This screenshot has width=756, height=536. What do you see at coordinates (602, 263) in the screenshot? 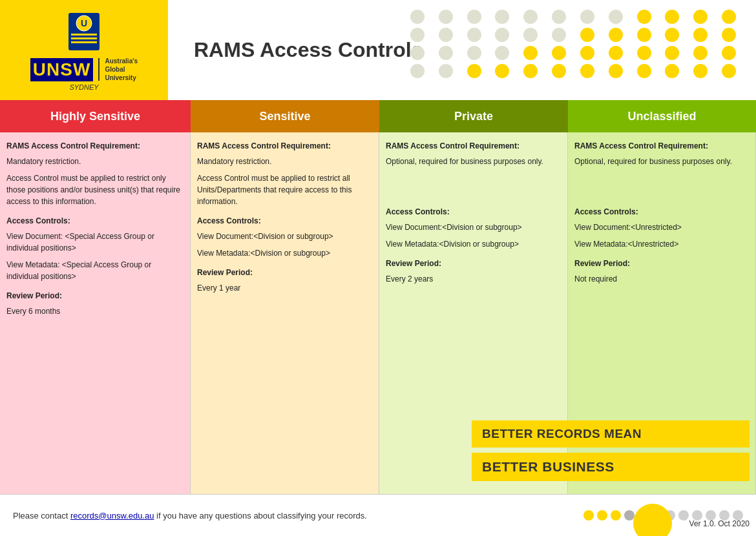
I see `review-heading-4: Review Period:` at bounding box center [602, 263].